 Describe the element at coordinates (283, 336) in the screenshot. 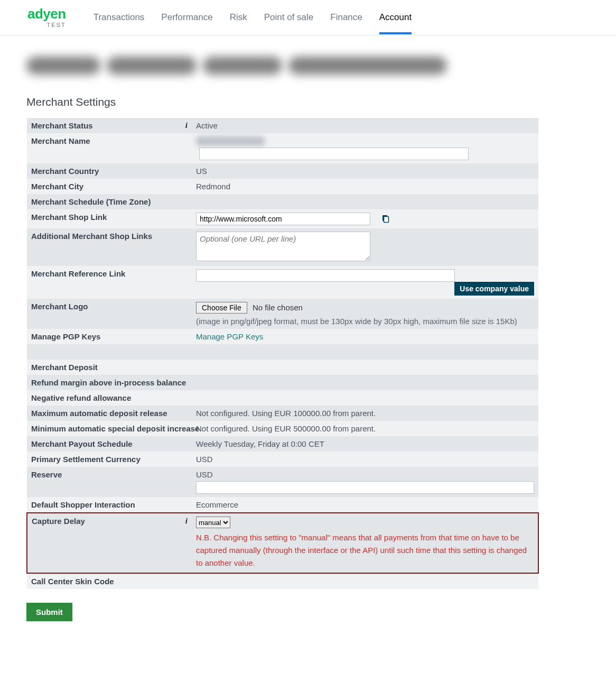

I see `row-manage-pgp: Manage PGP Keys Manage PGP Keys` at that location.